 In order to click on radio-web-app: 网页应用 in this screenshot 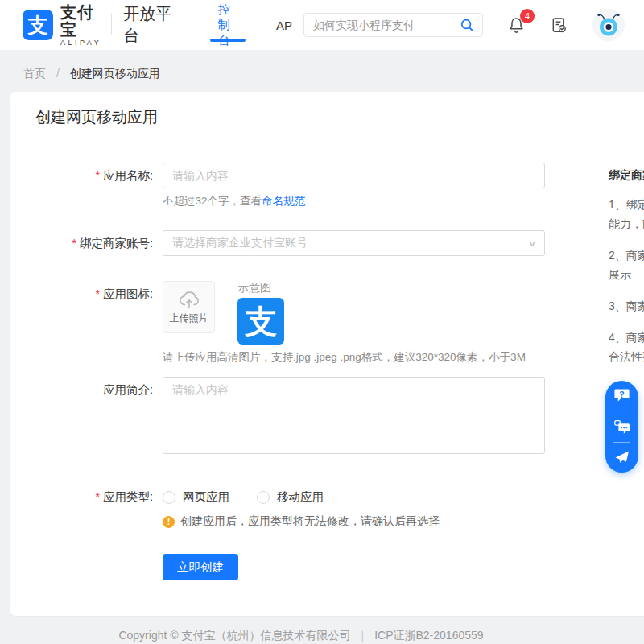, I will do `click(196, 497)`.